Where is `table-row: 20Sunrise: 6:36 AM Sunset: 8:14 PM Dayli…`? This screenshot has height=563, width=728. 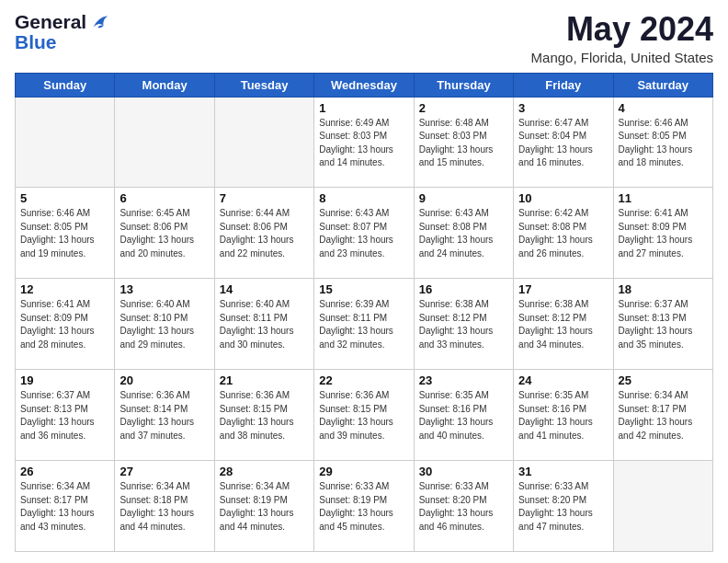 table-row: 20Sunrise: 6:36 AM Sunset: 8:14 PM Dayli… is located at coordinates (165, 416).